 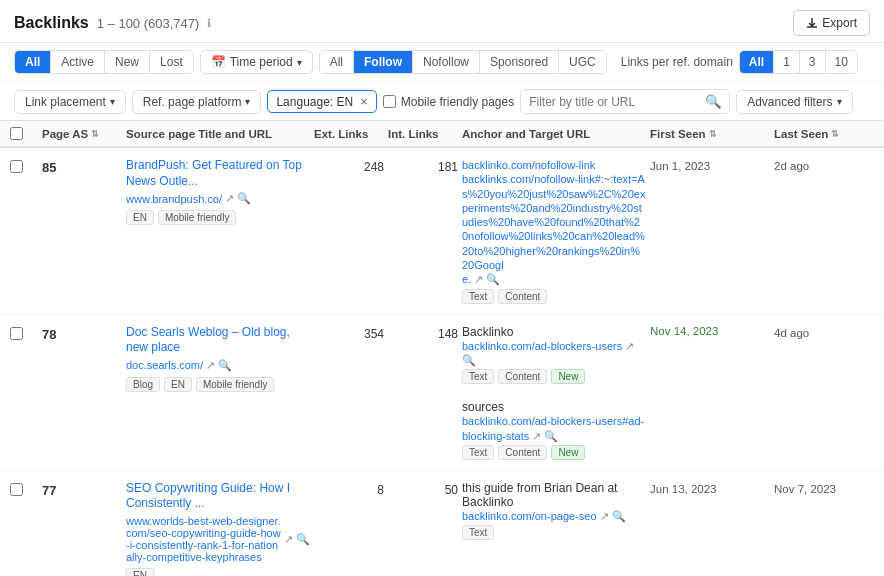 I want to click on tab-lost: Lost, so click(x=172, y=62).